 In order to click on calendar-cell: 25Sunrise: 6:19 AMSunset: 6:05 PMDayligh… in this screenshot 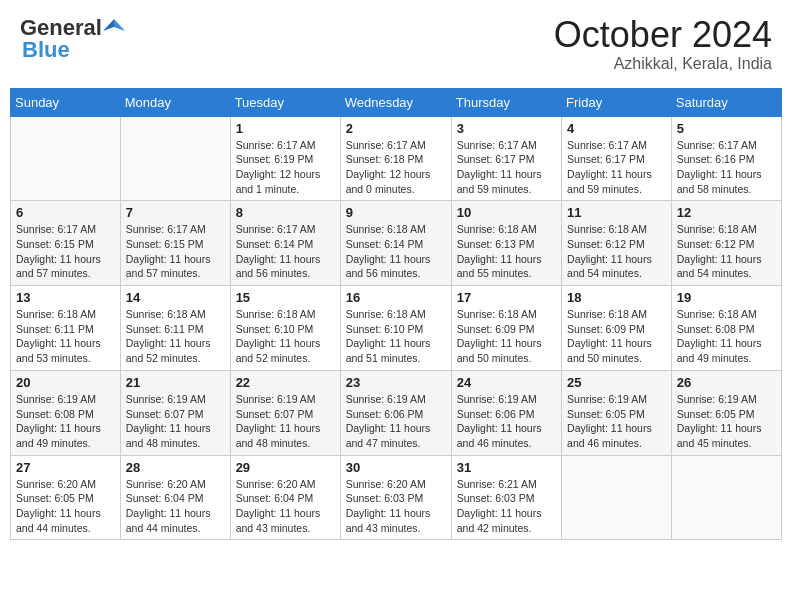, I will do `click(617, 412)`.